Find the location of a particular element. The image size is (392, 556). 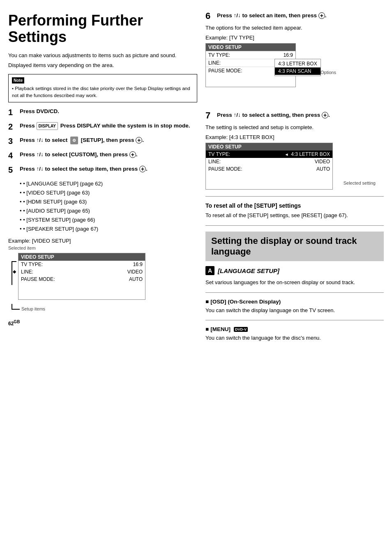

selected-setting-label: Selected setting is located at coordinates (360, 183).